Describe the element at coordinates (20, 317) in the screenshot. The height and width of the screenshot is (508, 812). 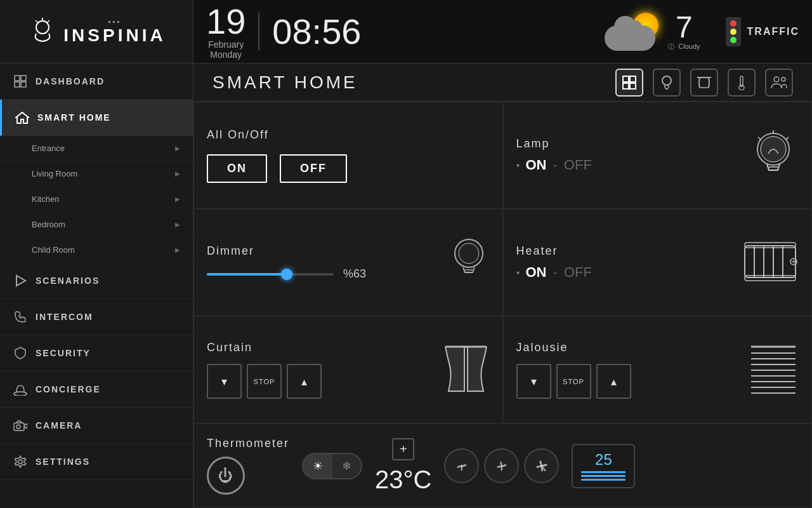
I see `phone-icon` at that location.